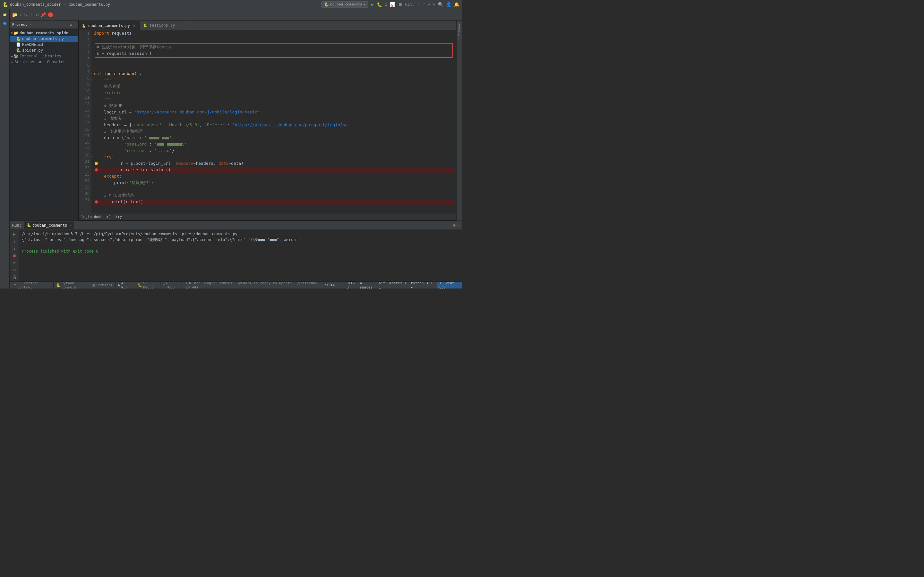 Image resolution: width=924 pixels, height=577 pixels. What do you see at coordinates (346, 5) in the screenshot?
I see `branch-label: douban_comments` at bounding box center [346, 5].